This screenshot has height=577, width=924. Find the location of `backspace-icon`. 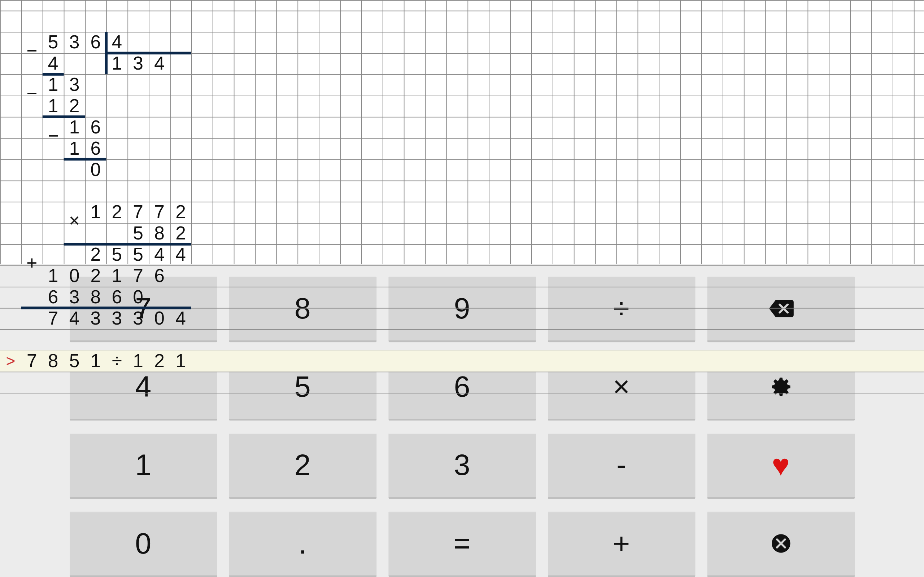

backspace-icon is located at coordinates (781, 308).